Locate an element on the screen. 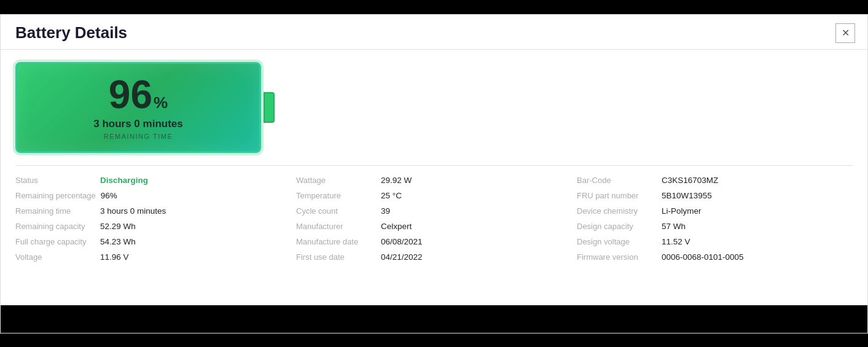 The width and height of the screenshot is (868, 347). value-chemistry: Li-Polymer is located at coordinates (682, 211).